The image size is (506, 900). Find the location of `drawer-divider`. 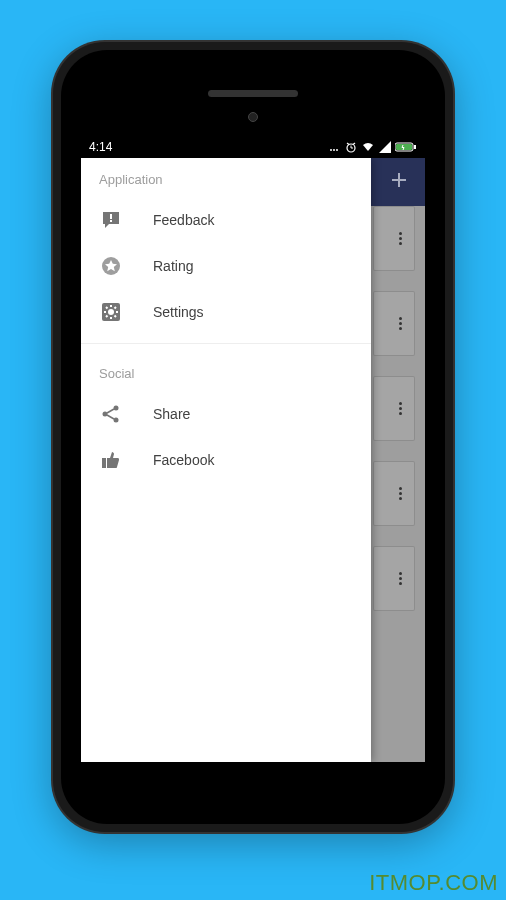

drawer-divider is located at coordinates (226, 344).